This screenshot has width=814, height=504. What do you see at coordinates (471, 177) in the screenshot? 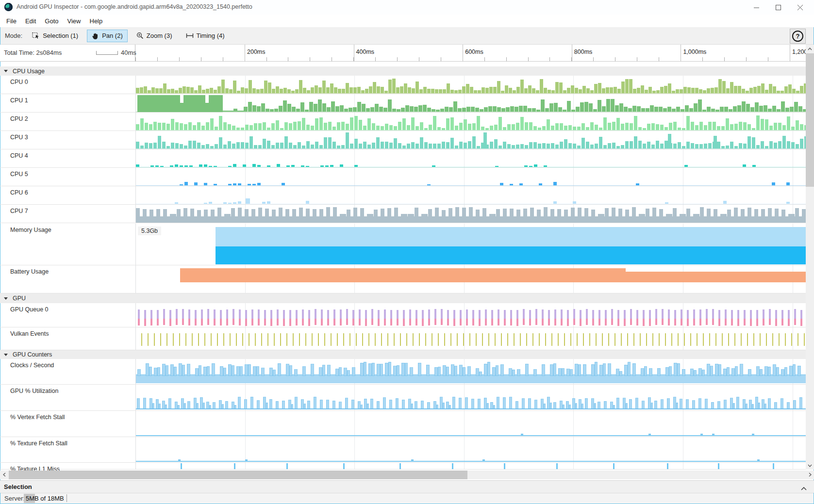
I see `track-chart-cpu5` at bounding box center [471, 177].